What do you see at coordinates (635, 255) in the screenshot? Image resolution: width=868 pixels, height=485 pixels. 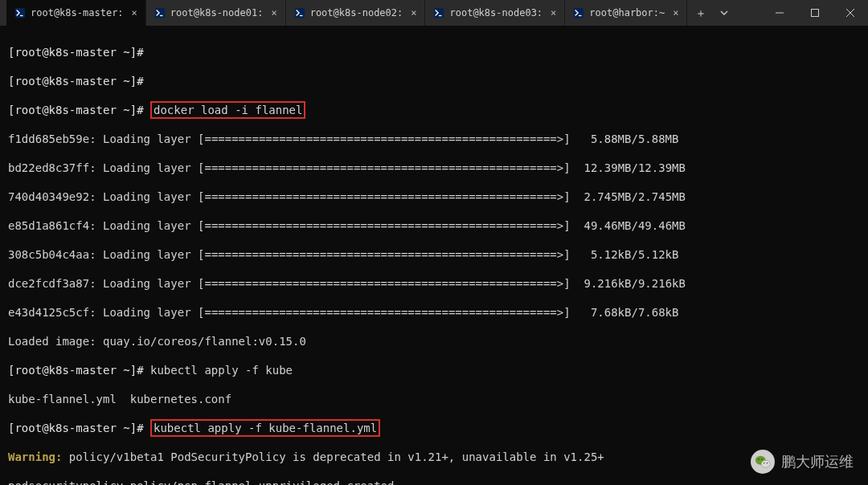 I see `layer-size: 5.12kB/5.12kB` at bounding box center [635, 255].